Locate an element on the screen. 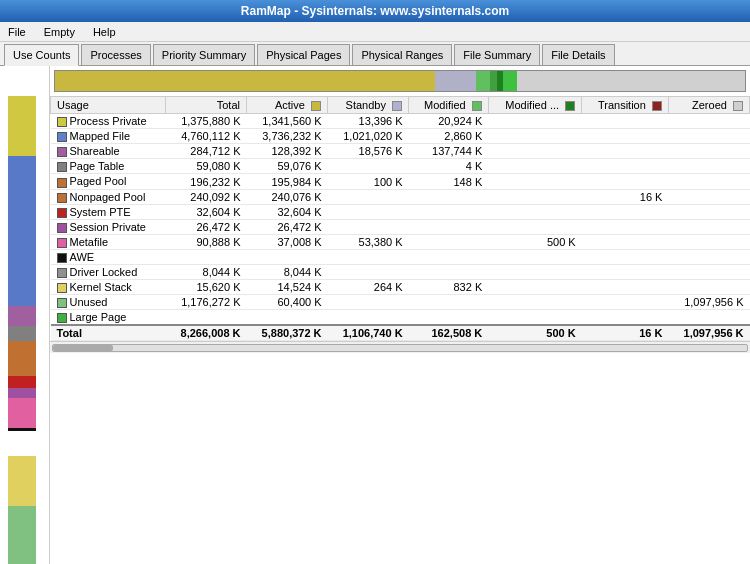 The image size is (750, 564). cell-standby: 18,576 K is located at coordinates (368, 152).